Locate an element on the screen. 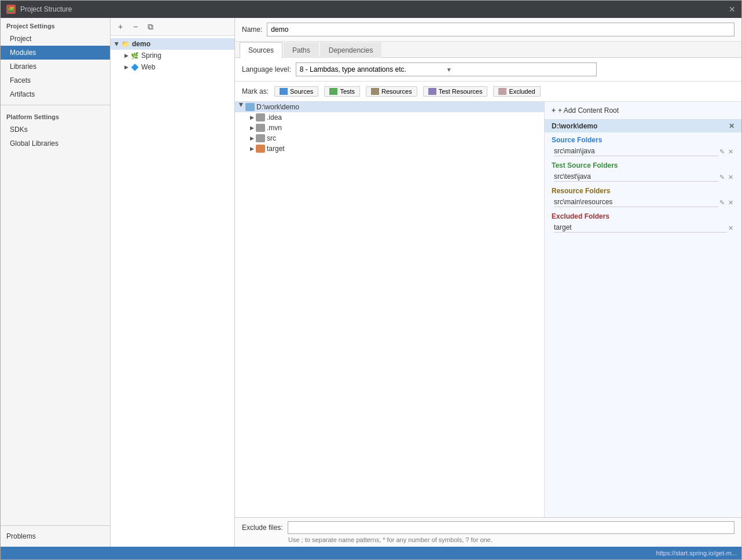 Image resolution: width=742 pixels, height=560 pixels. file-tree-idea: ▶ .idea is located at coordinates (390, 117).